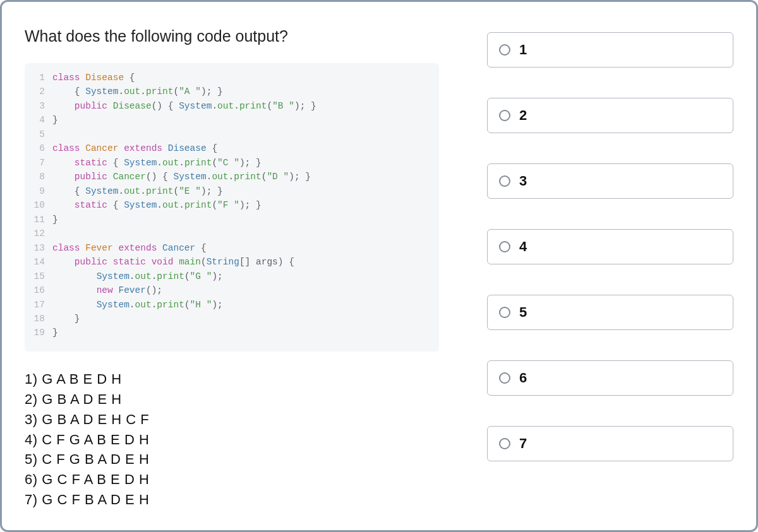  I want to click on code-line: 17 System.out.print("H ");, so click(232, 305).